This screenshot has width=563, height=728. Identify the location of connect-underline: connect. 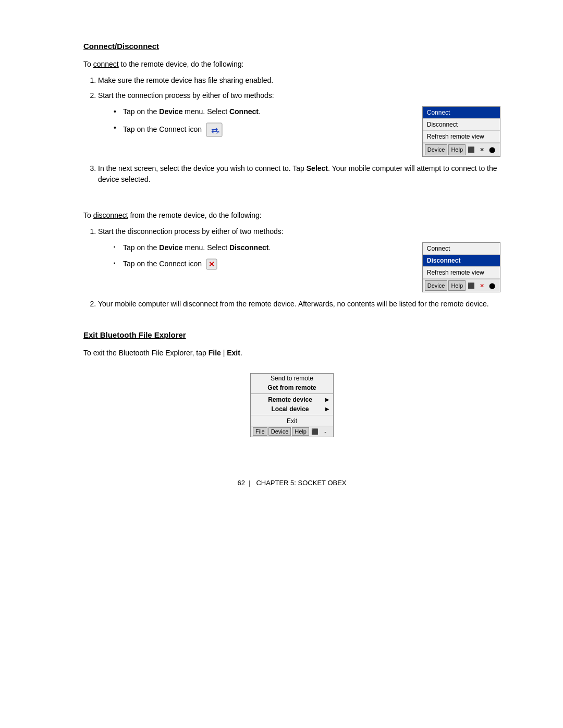
(106, 64).